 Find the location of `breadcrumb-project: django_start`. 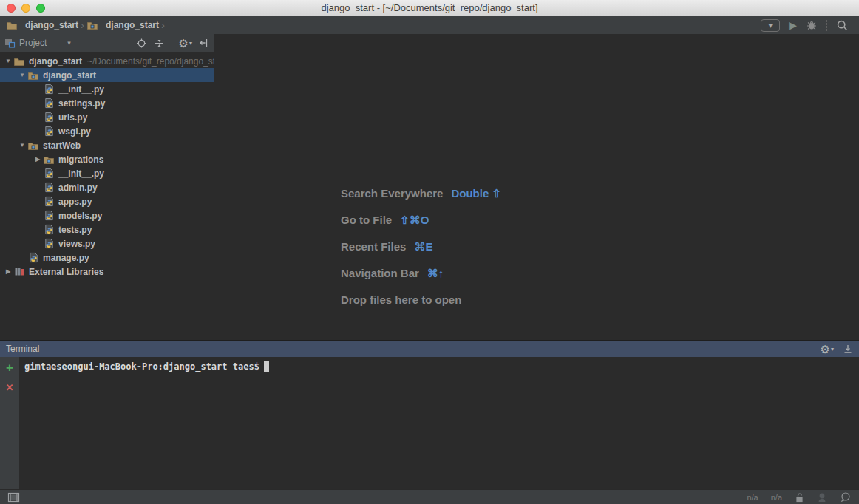

breadcrumb-project: django_start is located at coordinates (42, 25).